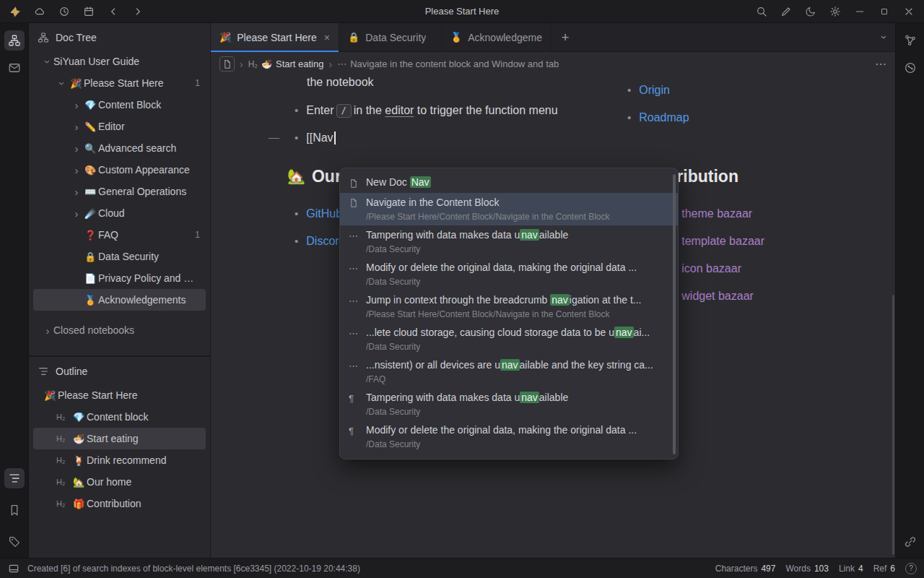 Image resolution: width=924 pixels, height=578 pixels. What do you see at coordinates (198, 83) in the screenshot?
I see `doc-count-badge: 1` at bounding box center [198, 83].